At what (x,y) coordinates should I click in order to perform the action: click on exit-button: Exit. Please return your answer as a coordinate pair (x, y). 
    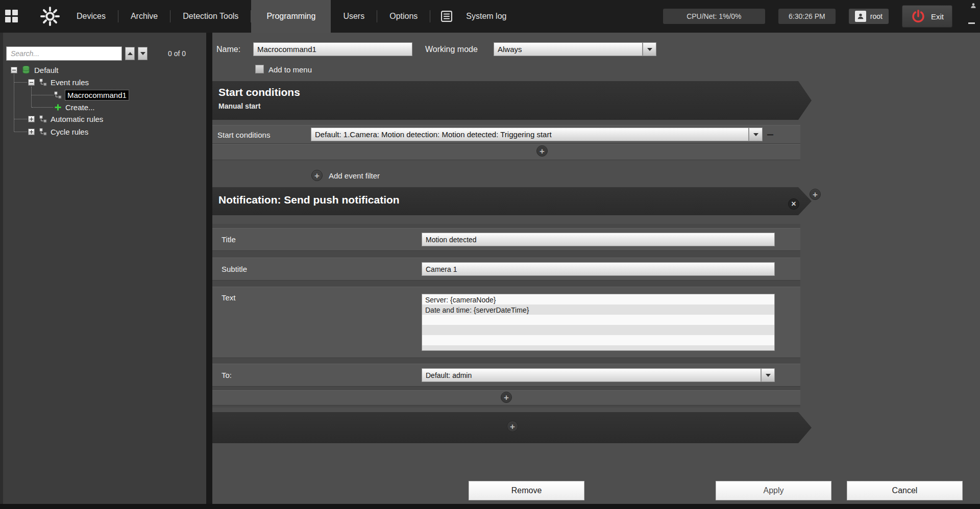
    Looking at the image, I should click on (927, 16).